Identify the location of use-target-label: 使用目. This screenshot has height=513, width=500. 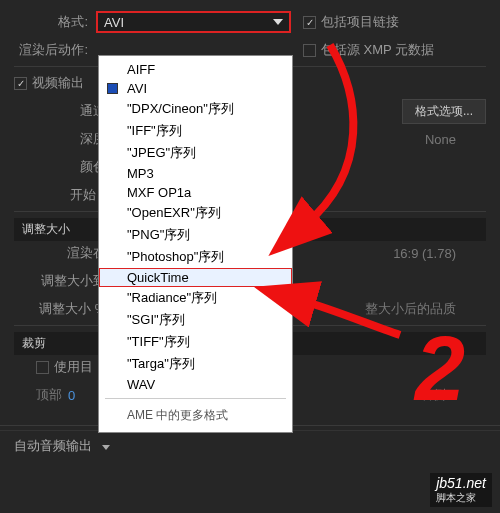
(74, 367).